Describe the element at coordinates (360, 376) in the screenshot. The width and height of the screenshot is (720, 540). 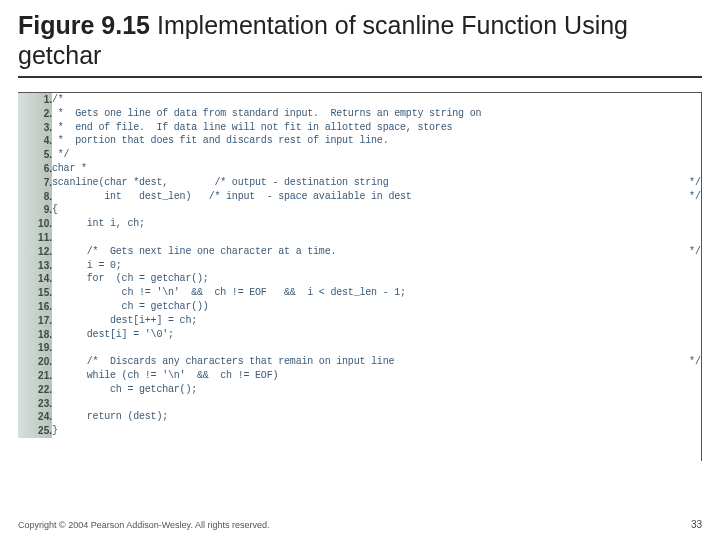
I see `code-line: 21. while (ch != '\n' && ch != EOF)` at that location.